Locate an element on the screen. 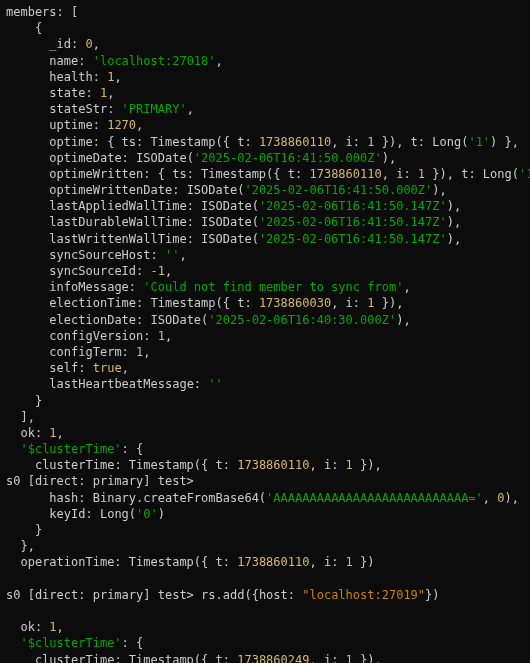 The height and width of the screenshot is (663, 530). keyid-prefix: keyId: Long( is located at coordinates (92, 514).